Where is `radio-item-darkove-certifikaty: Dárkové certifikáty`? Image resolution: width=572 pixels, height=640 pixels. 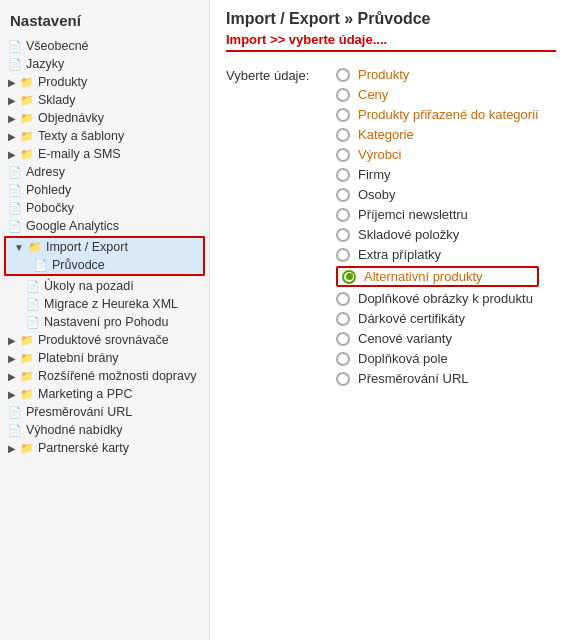
radio-item-darkove-certifikaty: Dárkové certifikáty is located at coordinates (438, 318).